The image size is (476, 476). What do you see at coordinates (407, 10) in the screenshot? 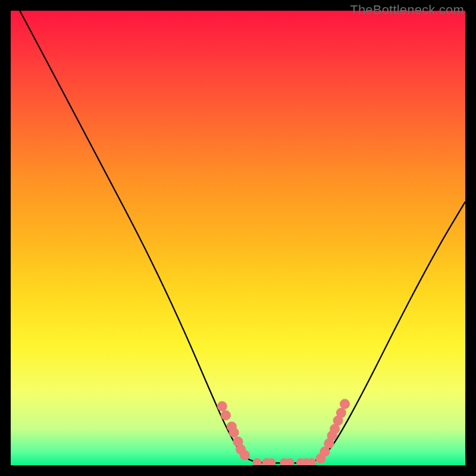
I see `watermark-text: TheBottleneck.com` at bounding box center [407, 10].